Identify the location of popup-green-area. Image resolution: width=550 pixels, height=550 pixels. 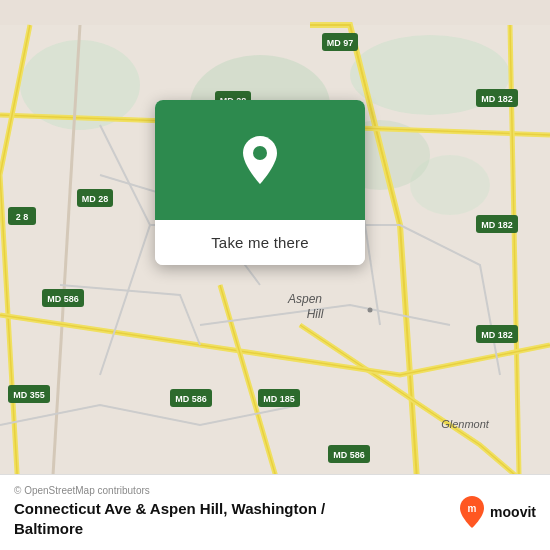
(260, 160).